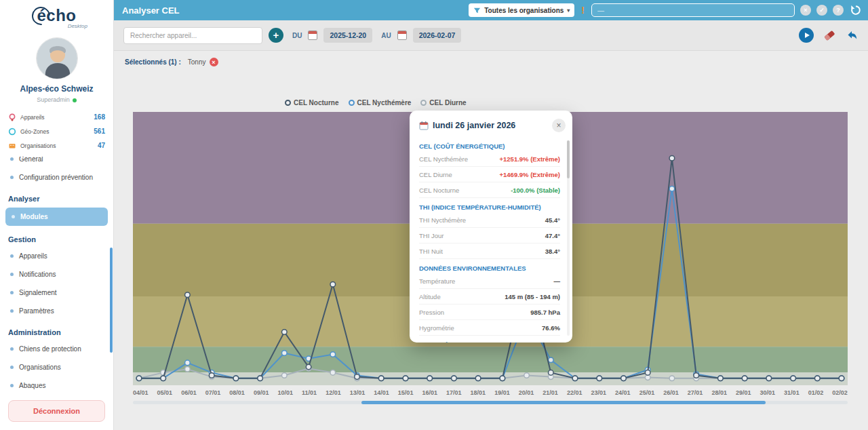 This screenshot has height=430, width=868. Describe the element at coordinates (443, 103) in the screenshot. I see `legend-item-cel-diurne: CEL Diurne` at that location.